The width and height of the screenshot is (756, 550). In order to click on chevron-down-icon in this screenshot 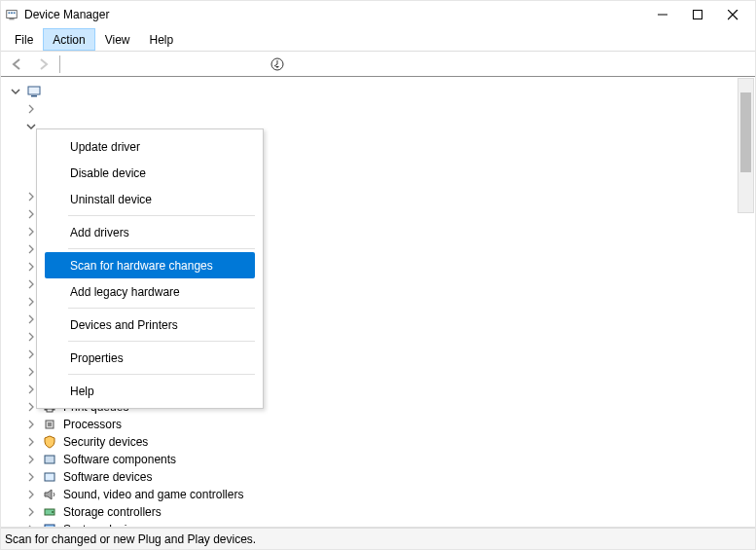, I will do `click(16, 92)`.